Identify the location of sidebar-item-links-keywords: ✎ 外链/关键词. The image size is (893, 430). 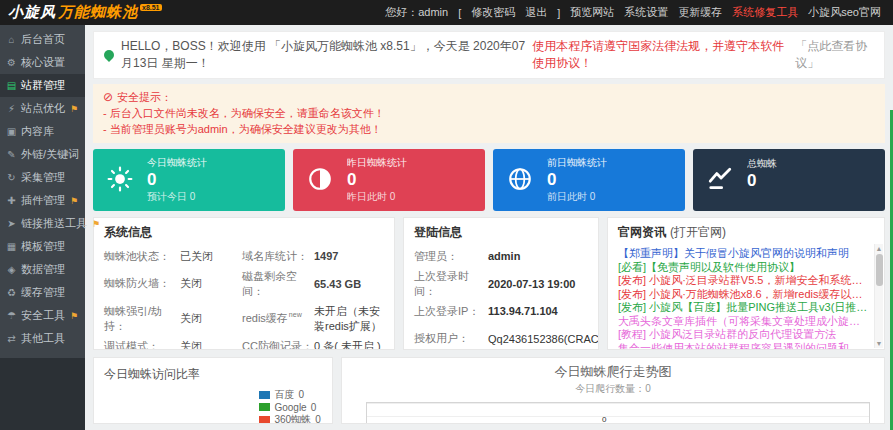
(42, 154).